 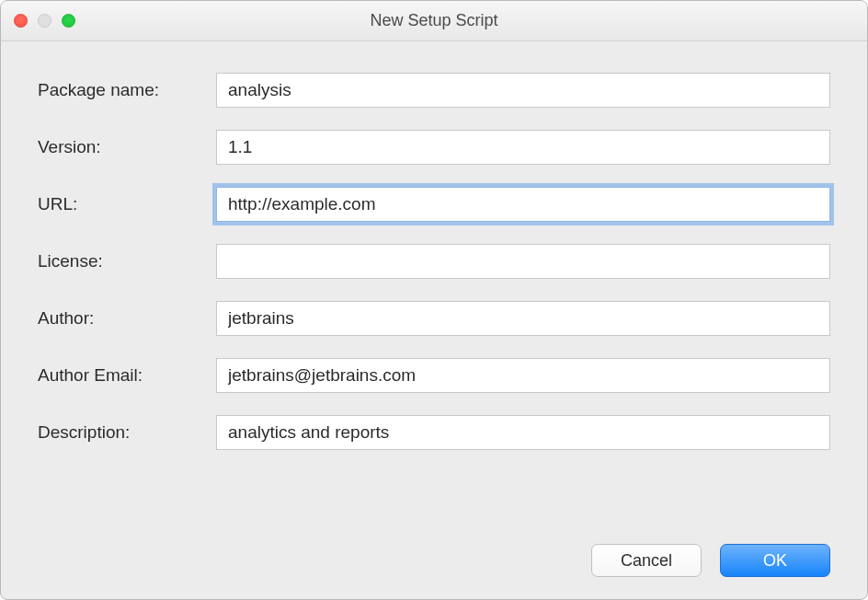 I want to click on author-email-input, so click(x=523, y=375).